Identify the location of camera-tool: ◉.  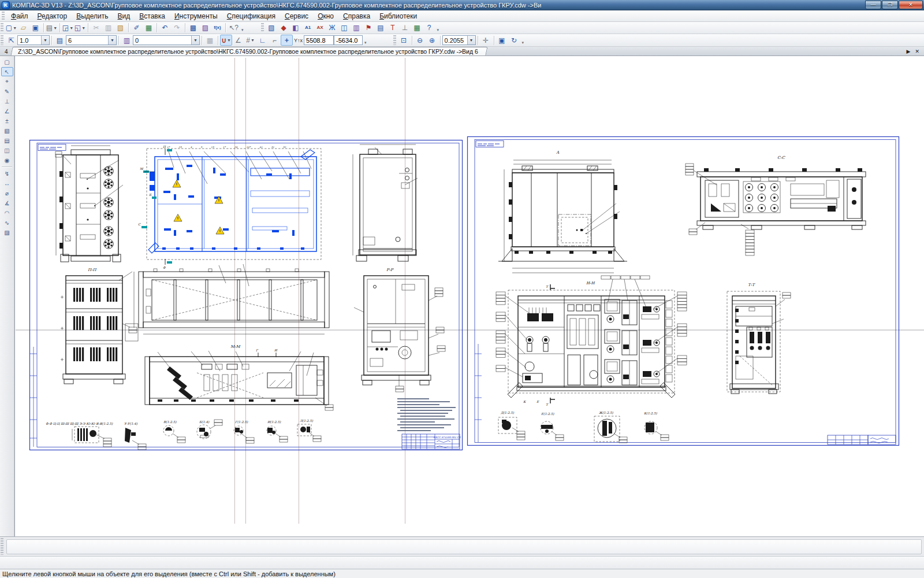
(7, 160).